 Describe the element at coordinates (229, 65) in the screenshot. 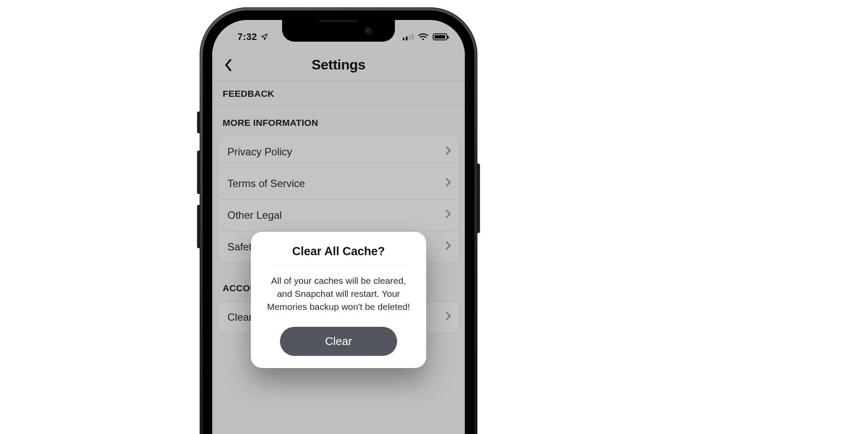

I see `back-button` at that location.